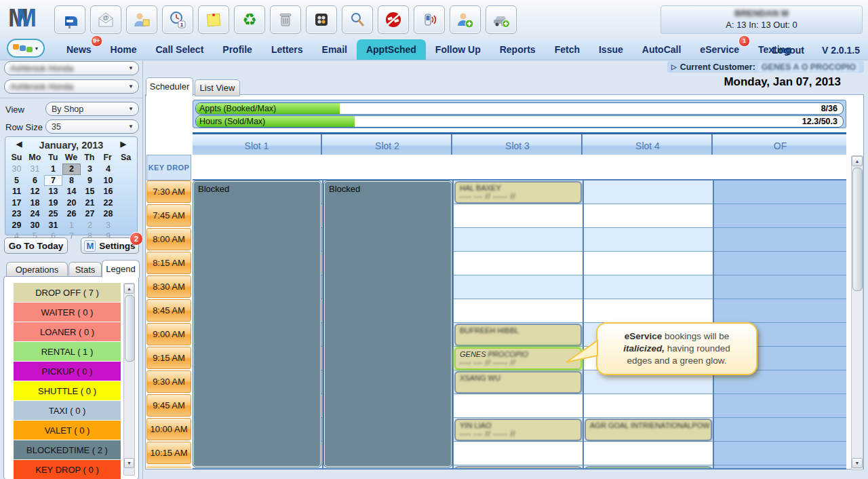 This screenshot has width=868, height=479. What do you see at coordinates (108, 214) in the screenshot?
I see `calendar-date-28: 28` at bounding box center [108, 214].